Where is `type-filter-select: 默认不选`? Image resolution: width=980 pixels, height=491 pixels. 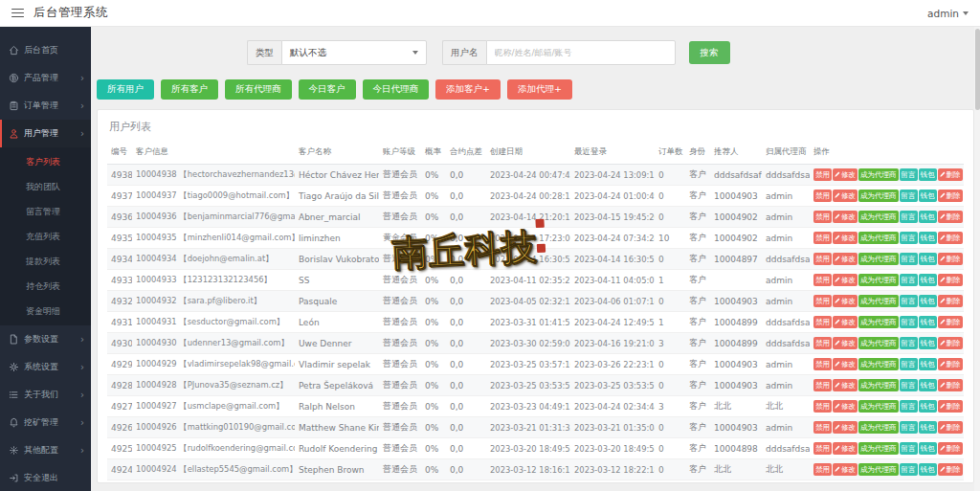 type-filter-select: 默认不选 is located at coordinates (354, 53).